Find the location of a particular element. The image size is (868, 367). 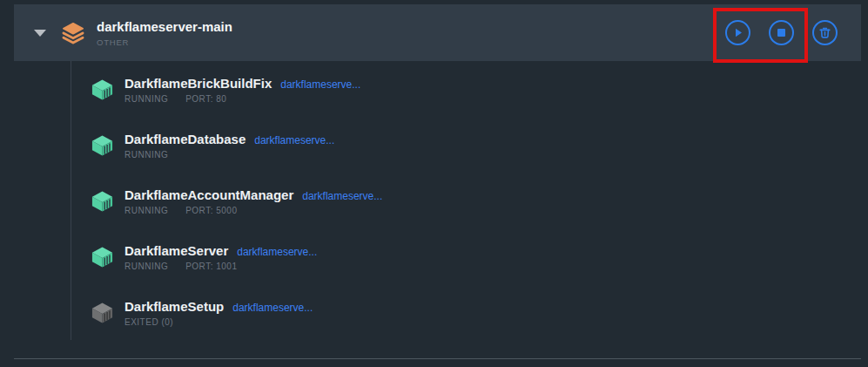

trash-icon is located at coordinates (825, 33).